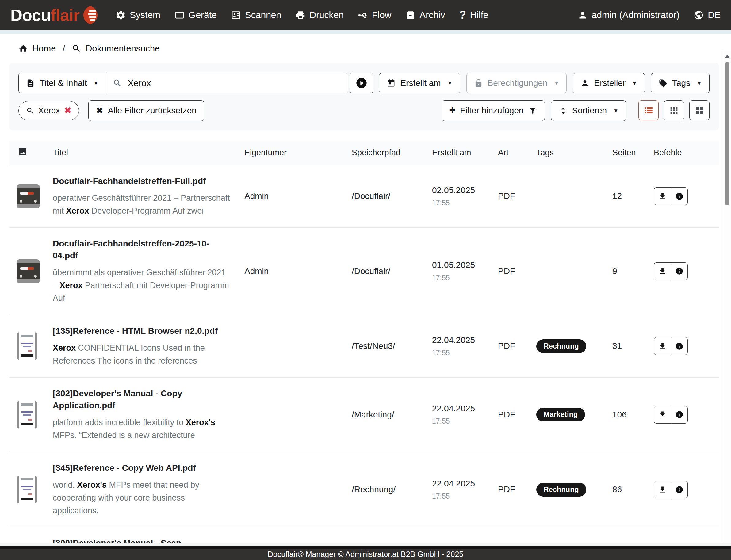 This screenshot has width=731, height=560. What do you see at coordinates (610, 83) in the screenshot?
I see `creator-filter-label: Ersteller` at bounding box center [610, 83].